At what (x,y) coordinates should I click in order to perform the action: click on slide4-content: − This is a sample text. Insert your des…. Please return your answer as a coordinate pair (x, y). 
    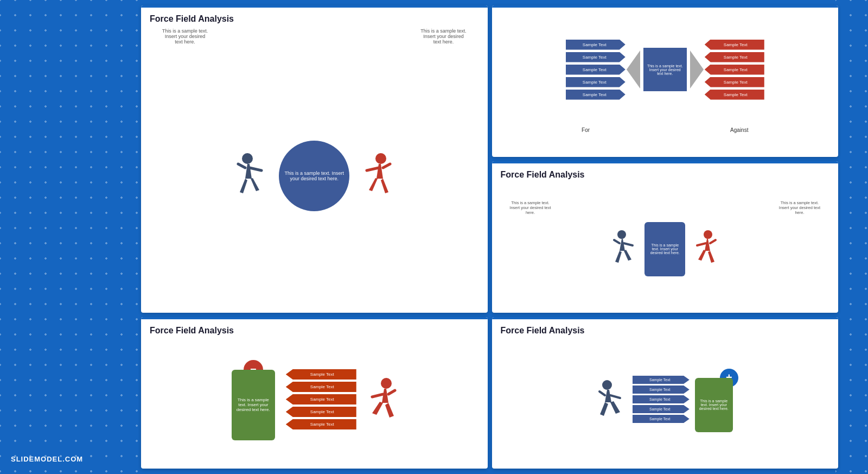
    Looking at the image, I should click on (315, 400).